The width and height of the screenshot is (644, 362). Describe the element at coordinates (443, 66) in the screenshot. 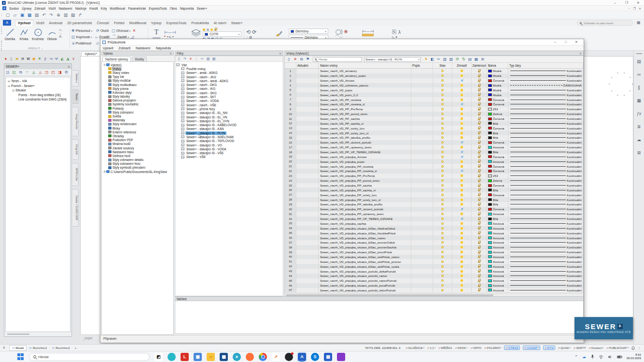

I see `col-stav: Stav` at that location.